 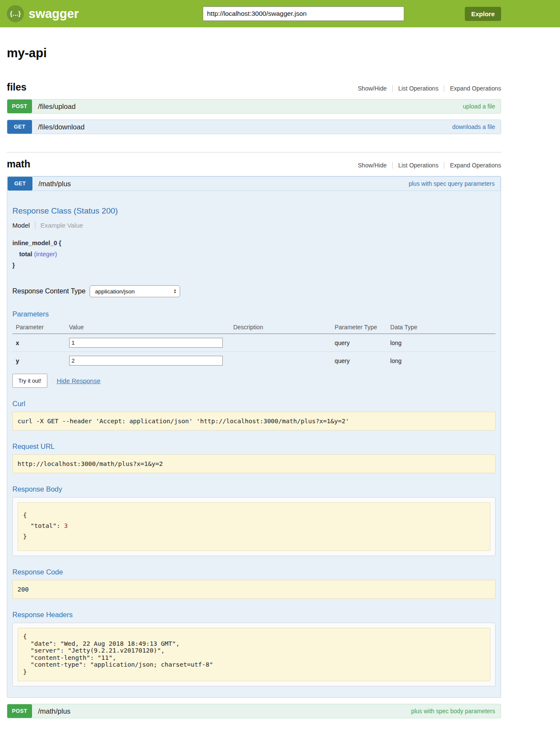 I want to click on endpoint-path-link: /files/upload, so click(x=57, y=107).